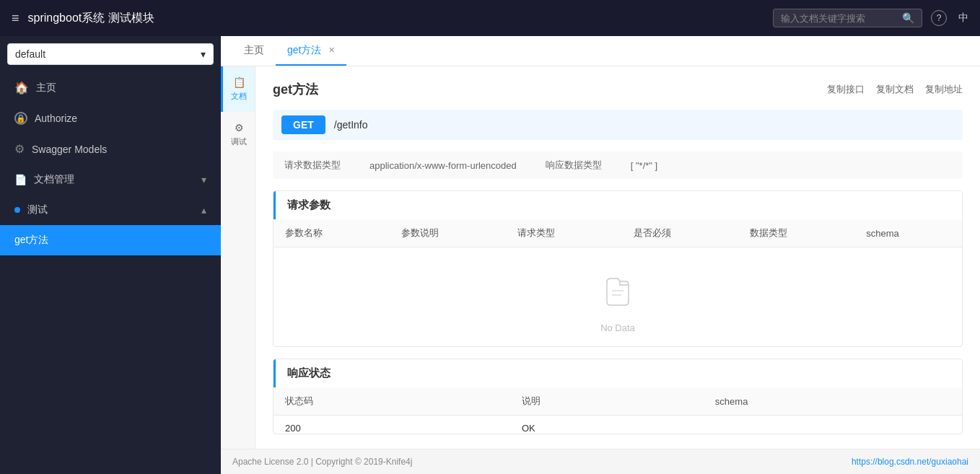  What do you see at coordinates (392, 425) in the screenshot?
I see `status-code-200: 200` at bounding box center [392, 425].